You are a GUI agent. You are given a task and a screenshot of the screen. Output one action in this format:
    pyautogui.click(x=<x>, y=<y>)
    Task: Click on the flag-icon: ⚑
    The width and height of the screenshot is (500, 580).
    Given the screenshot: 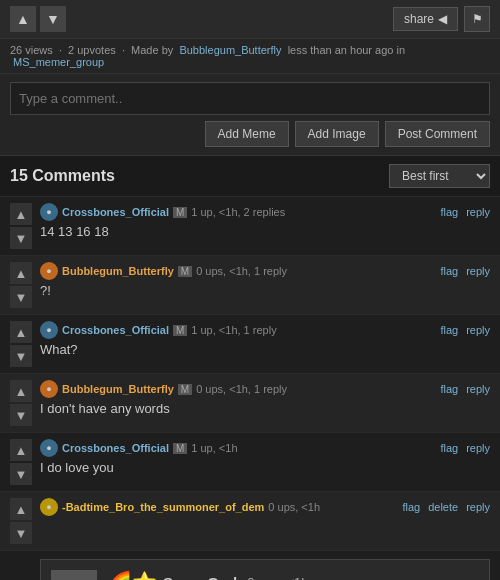 What is the action you would take?
    pyautogui.click(x=478, y=19)
    